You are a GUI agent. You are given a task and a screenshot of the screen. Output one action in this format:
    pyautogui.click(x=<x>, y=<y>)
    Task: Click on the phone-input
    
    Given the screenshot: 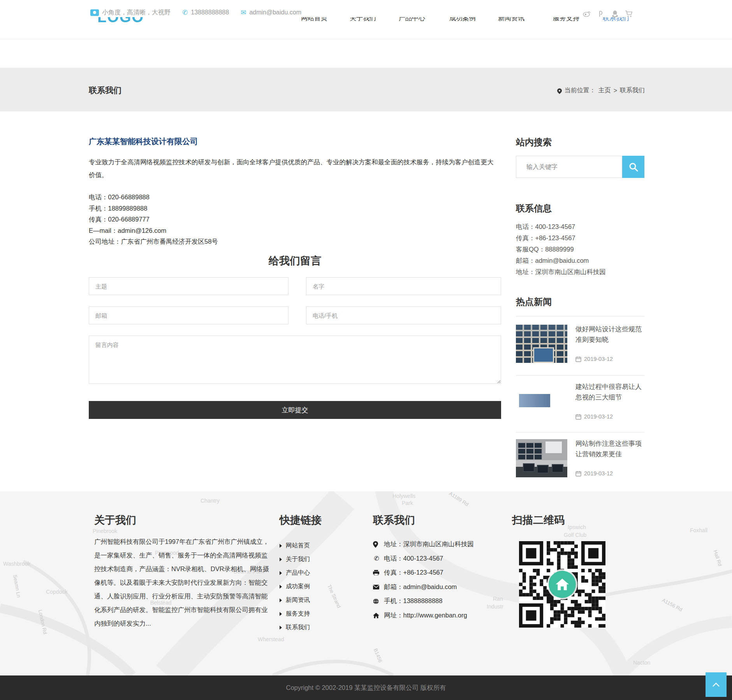 What is the action you would take?
    pyautogui.click(x=403, y=315)
    